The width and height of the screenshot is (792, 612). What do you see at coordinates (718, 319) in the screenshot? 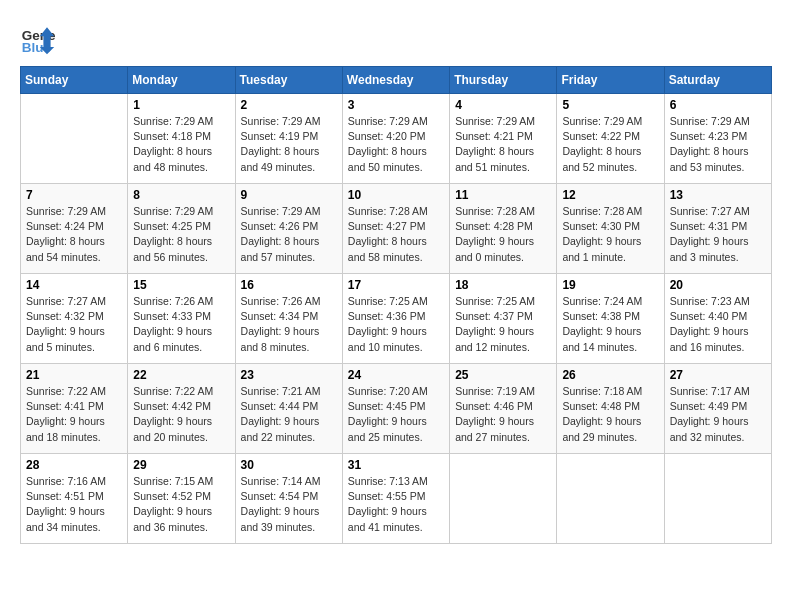
I see `day-cell: 20Sunrise: 7:23 AM Sunset: 4:40 PM Dayli…` at bounding box center [718, 319].